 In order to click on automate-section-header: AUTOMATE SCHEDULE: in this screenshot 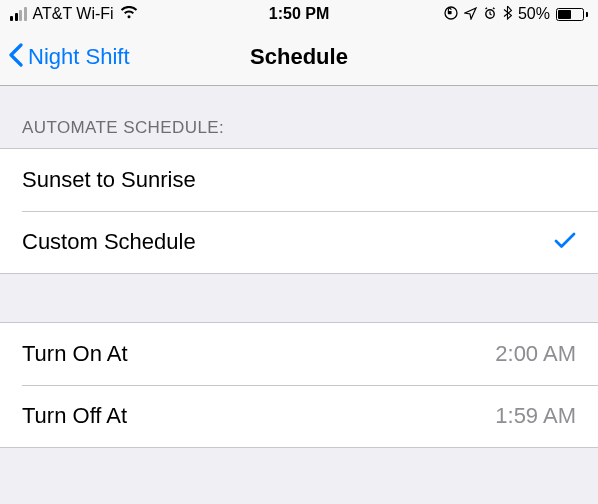, I will do `click(299, 117)`.